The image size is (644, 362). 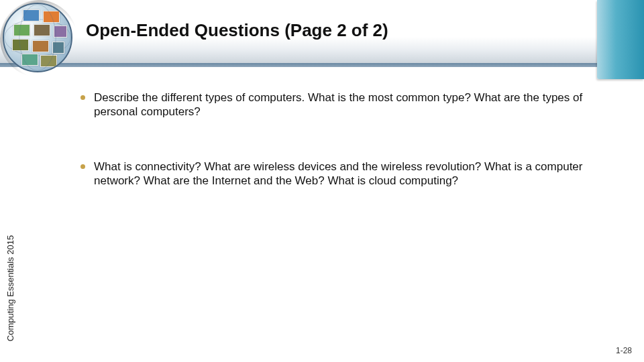 What do you see at coordinates (11, 288) in the screenshot?
I see `book-title-label: Computing Essentials 2015` at bounding box center [11, 288].